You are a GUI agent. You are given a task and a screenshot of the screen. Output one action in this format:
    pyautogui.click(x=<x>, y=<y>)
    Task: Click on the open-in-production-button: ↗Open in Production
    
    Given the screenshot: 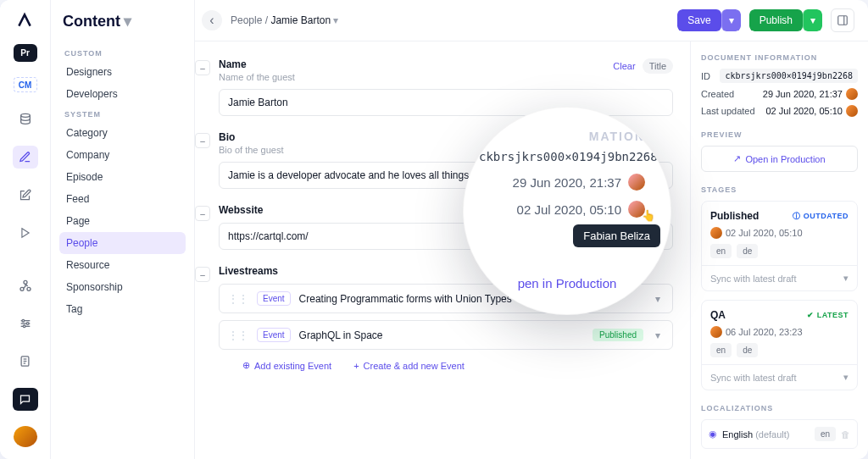 What is the action you would take?
    pyautogui.click(x=780, y=159)
    